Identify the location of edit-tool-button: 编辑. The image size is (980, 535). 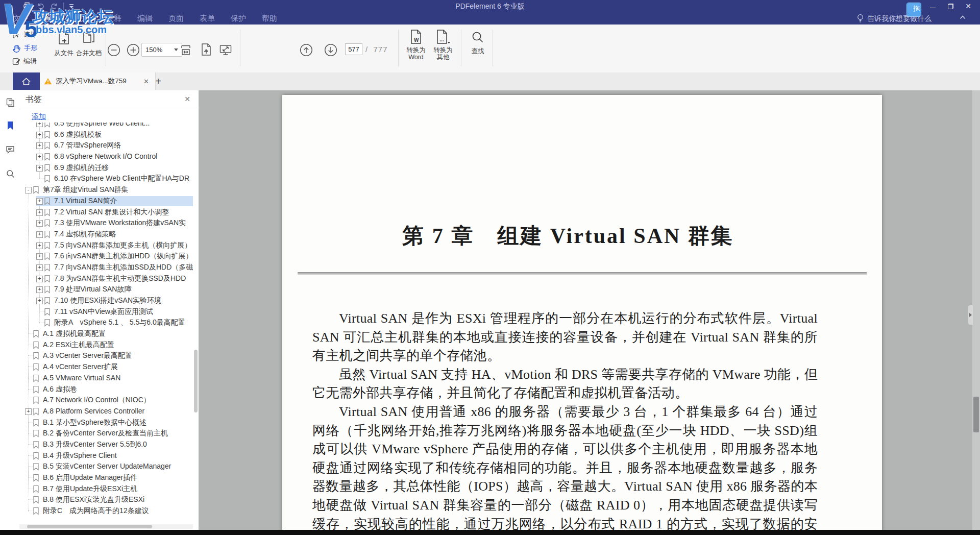
(24, 61).